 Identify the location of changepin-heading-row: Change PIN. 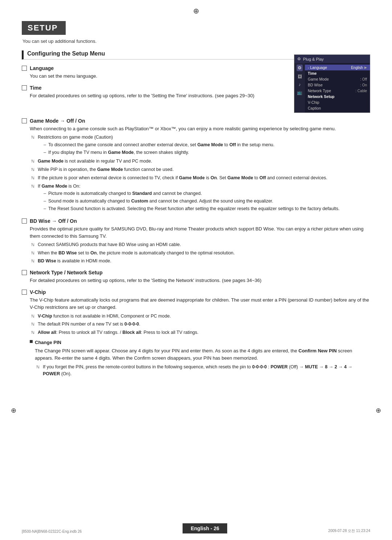
(200, 343).